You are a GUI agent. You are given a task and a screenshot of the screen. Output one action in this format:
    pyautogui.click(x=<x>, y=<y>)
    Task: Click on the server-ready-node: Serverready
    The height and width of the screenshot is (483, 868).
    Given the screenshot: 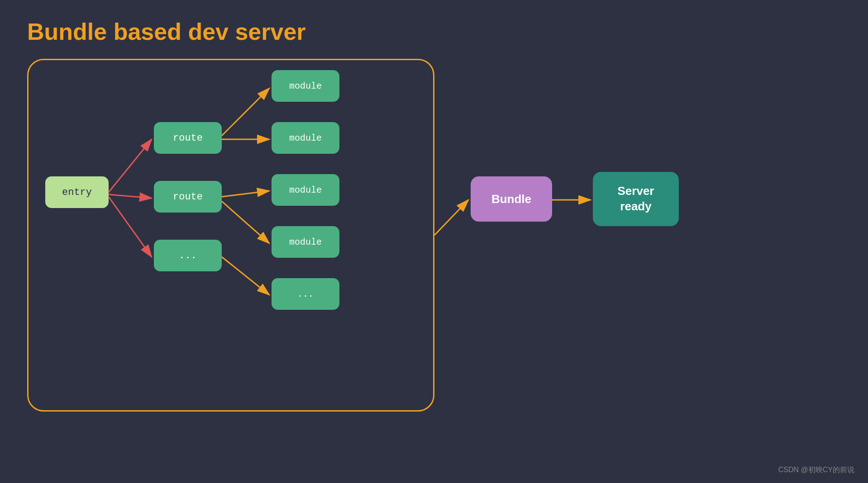 What is the action you would take?
    pyautogui.click(x=636, y=199)
    